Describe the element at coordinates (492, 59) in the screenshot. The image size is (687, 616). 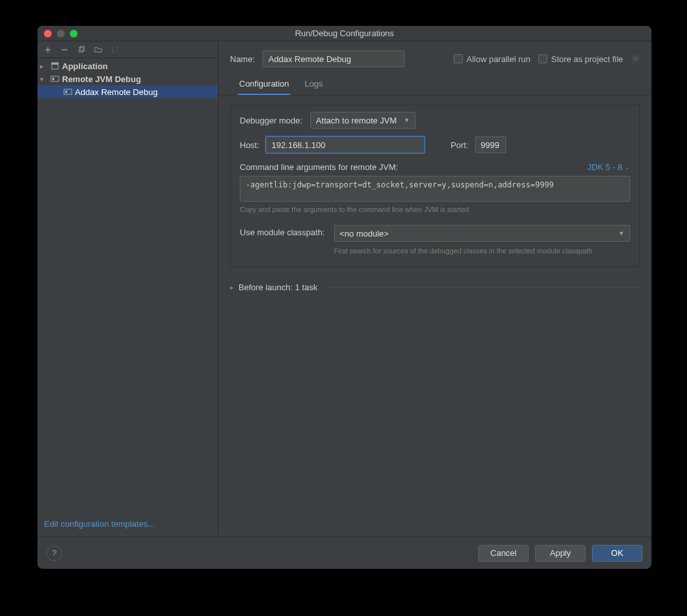
I see `allow-parallel-checkbox: Allow parallel run` at that location.